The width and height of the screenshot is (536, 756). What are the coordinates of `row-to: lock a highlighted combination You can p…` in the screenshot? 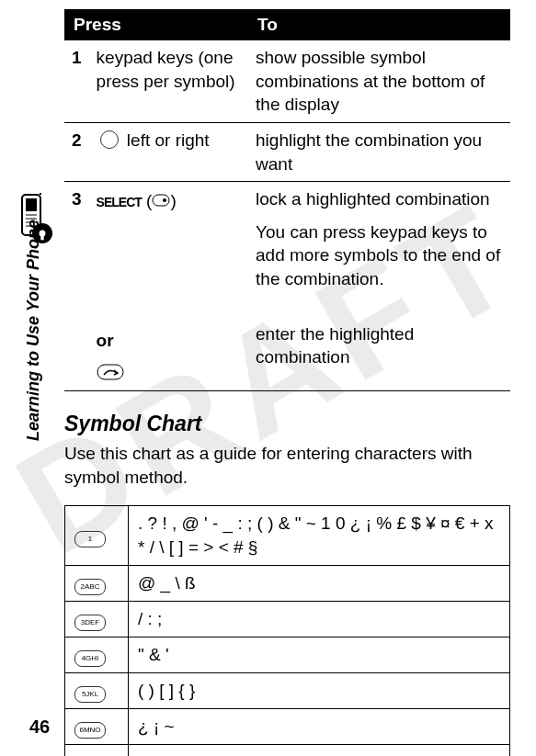 It's located at (379, 287).